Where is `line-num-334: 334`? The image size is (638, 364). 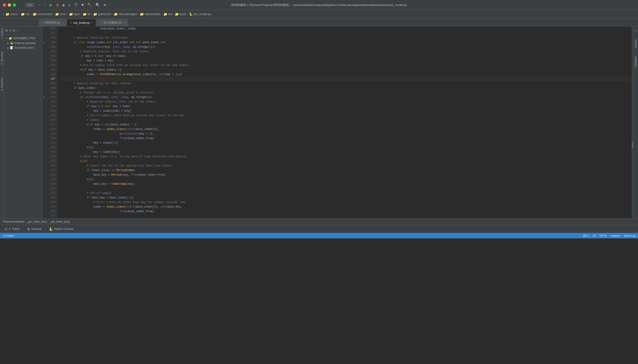 line-num-334: 334 is located at coordinates (52, 202).